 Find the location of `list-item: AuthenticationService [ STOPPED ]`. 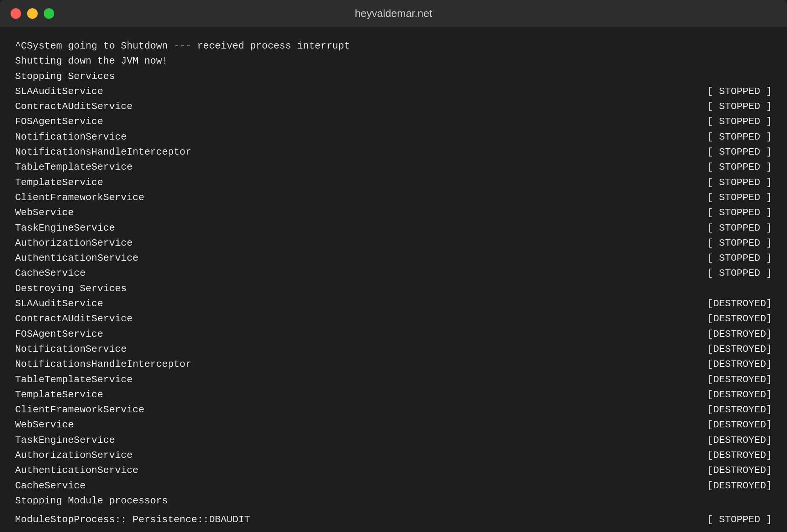

list-item: AuthenticationService [ STOPPED ] is located at coordinates (394, 258).